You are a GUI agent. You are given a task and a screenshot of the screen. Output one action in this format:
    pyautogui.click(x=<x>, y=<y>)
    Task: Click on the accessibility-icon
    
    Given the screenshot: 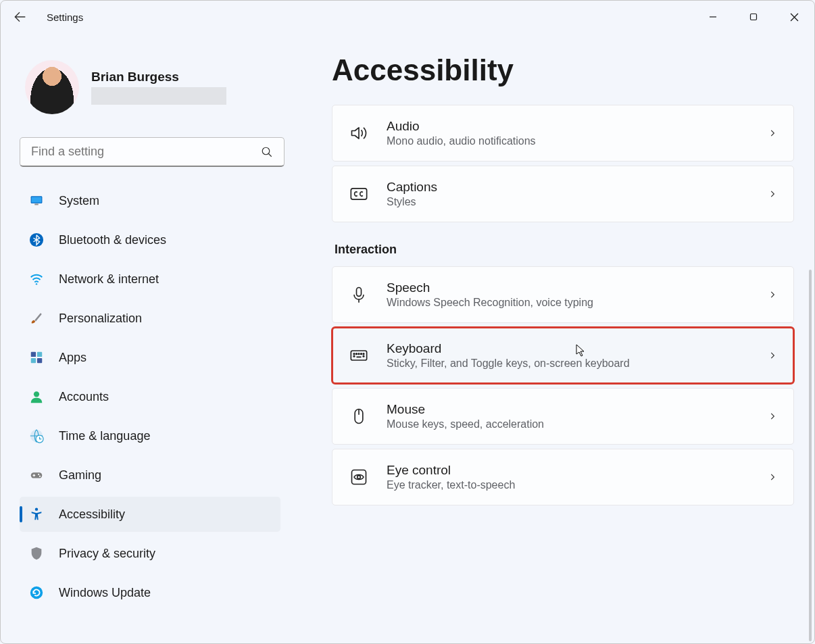 What is the action you would take?
    pyautogui.click(x=36, y=514)
    